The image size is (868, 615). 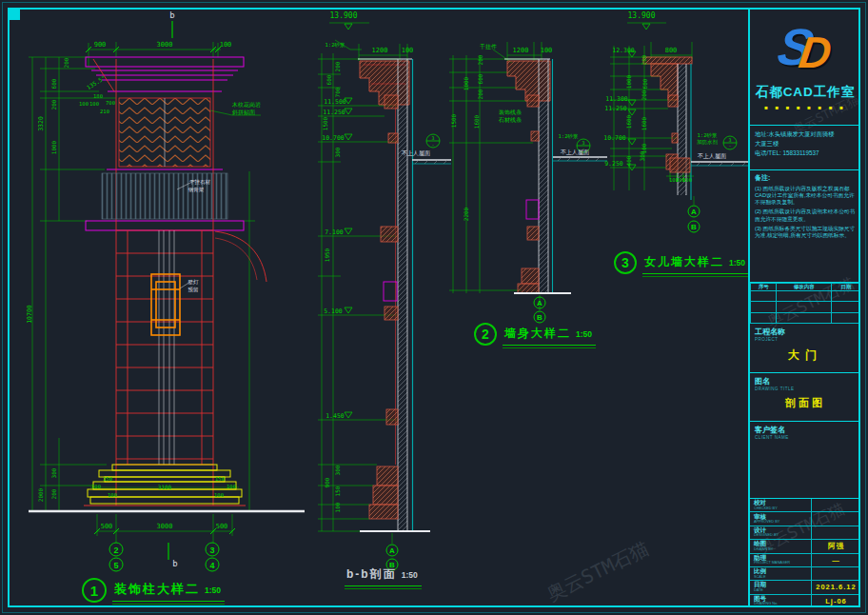 I want to click on client-label-en: CLIENT NAME, so click(x=805, y=438).